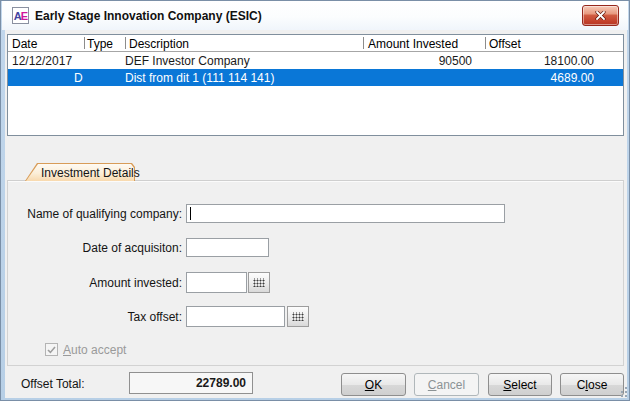  What do you see at coordinates (236, 316) in the screenshot?
I see `tax-offset-input` at bounding box center [236, 316].